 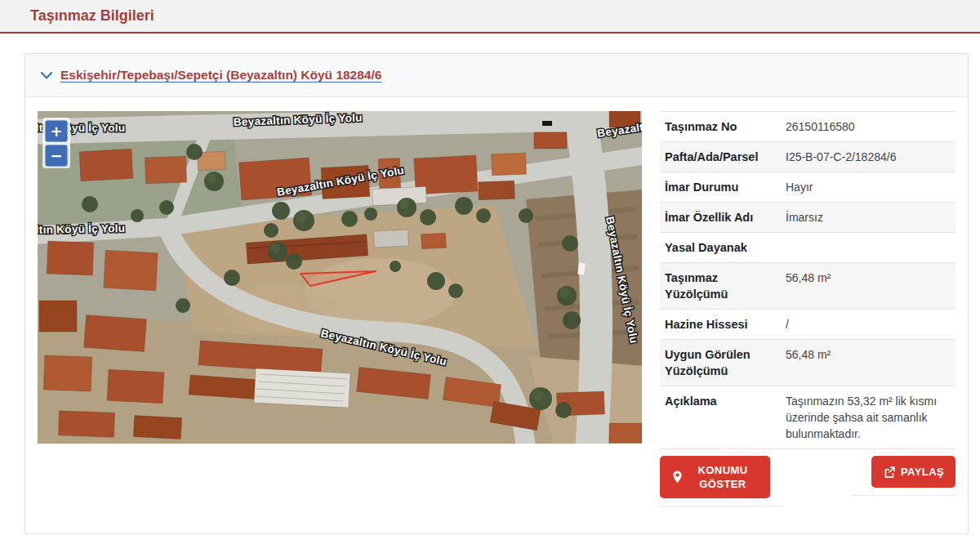 I want to click on row-value: İmarsız, so click(x=868, y=217).